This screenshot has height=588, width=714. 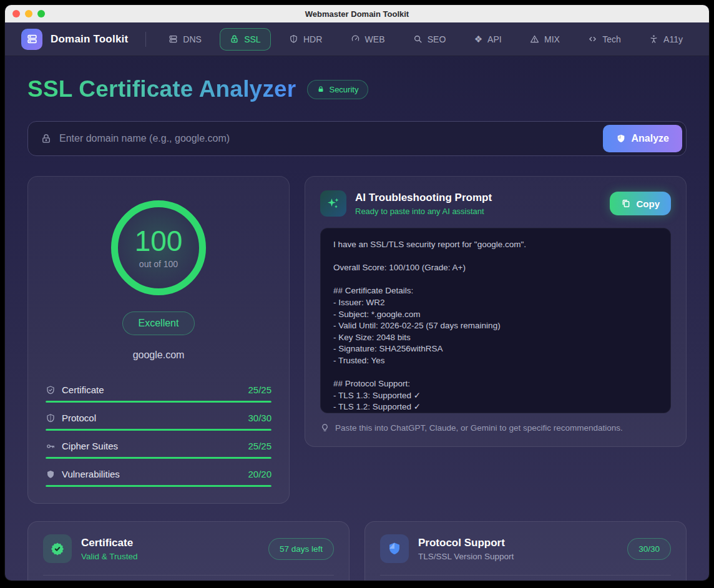 What do you see at coordinates (159, 355) in the screenshot?
I see `scanned-domain: google.com` at bounding box center [159, 355].